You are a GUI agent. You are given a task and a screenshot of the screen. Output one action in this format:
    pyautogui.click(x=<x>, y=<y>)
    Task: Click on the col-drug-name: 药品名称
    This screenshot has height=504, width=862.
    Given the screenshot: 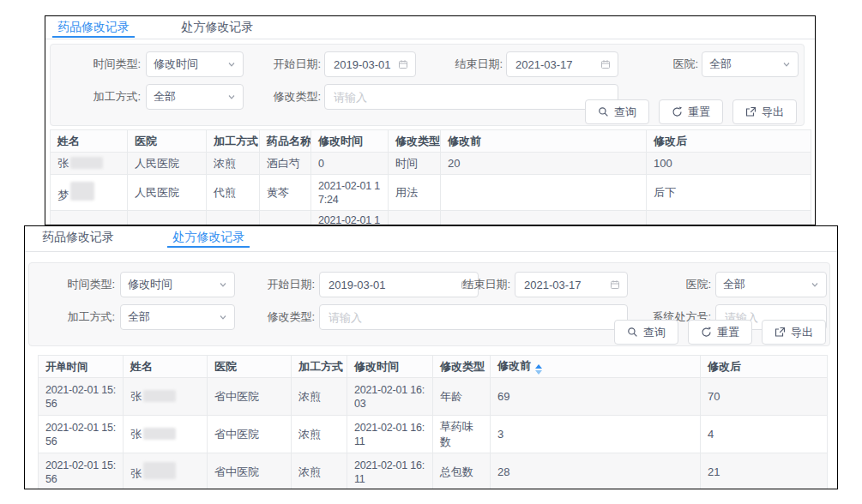 What is the action you would take?
    pyautogui.click(x=286, y=141)
    